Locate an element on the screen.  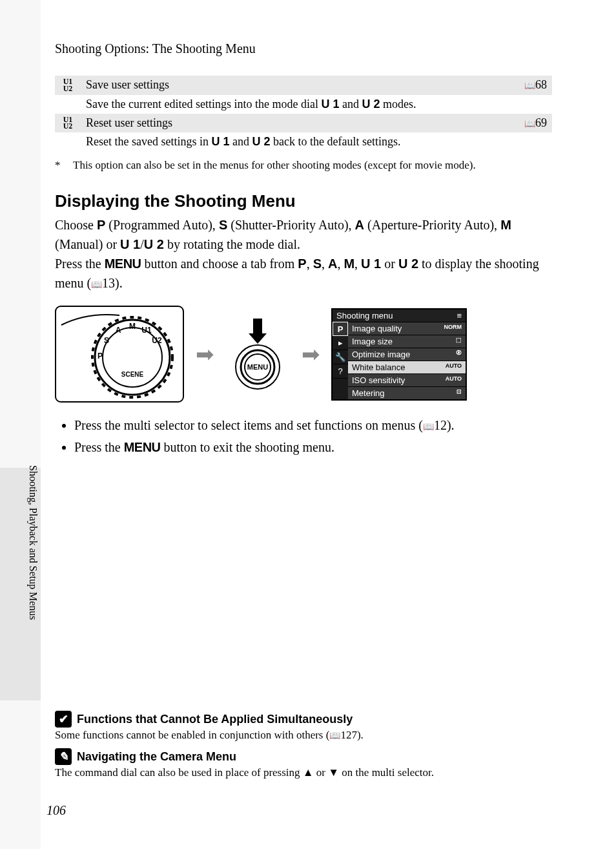
p-mode-icon: P is located at coordinates (101, 225).